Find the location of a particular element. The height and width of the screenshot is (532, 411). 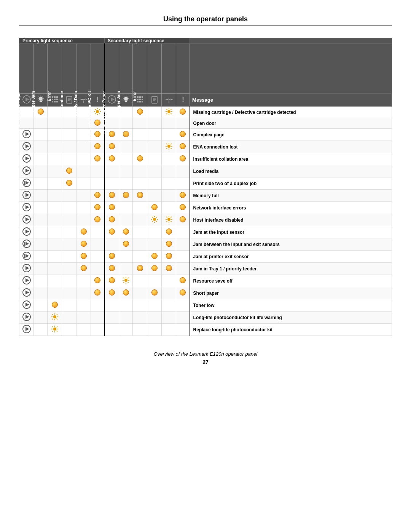

message-cell: Open door is located at coordinates (291, 123).